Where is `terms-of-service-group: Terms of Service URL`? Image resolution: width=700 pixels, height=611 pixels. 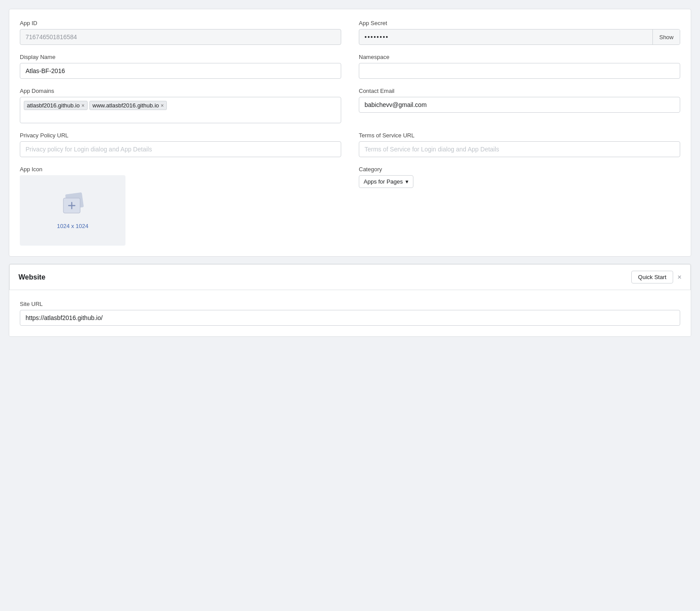 terms-of-service-group: Terms of Service URL is located at coordinates (519, 144).